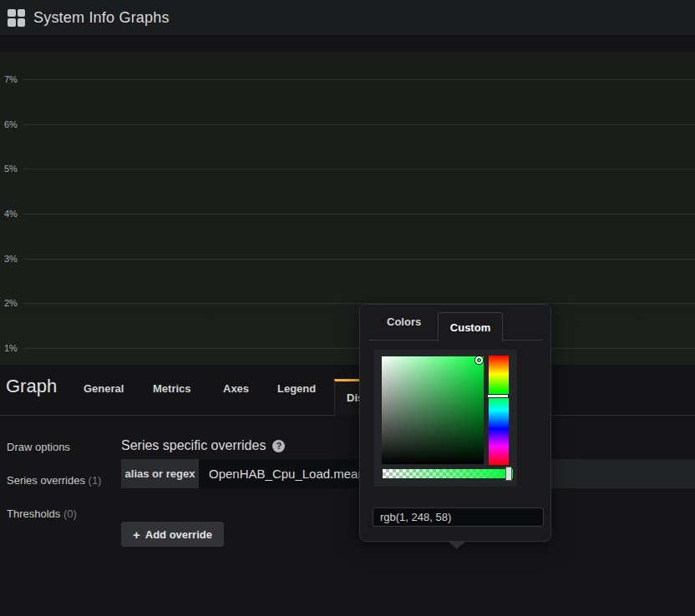 The height and width of the screenshot is (616, 695). What do you see at coordinates (17, 18) in the screenshot?
I see `dashboard-grid-icon` at bounding box center [17, 18].